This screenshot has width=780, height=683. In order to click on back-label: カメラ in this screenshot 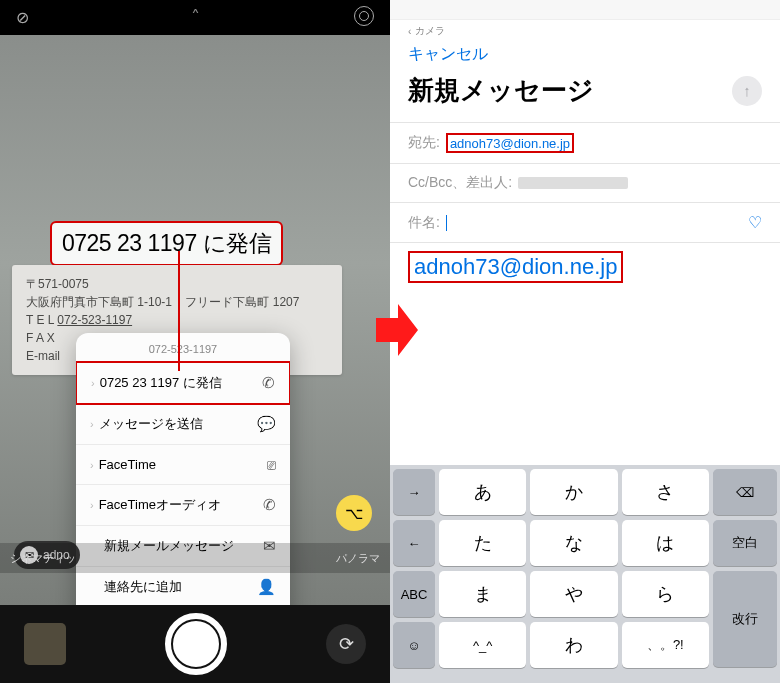, I will do `click(430, 31)`.